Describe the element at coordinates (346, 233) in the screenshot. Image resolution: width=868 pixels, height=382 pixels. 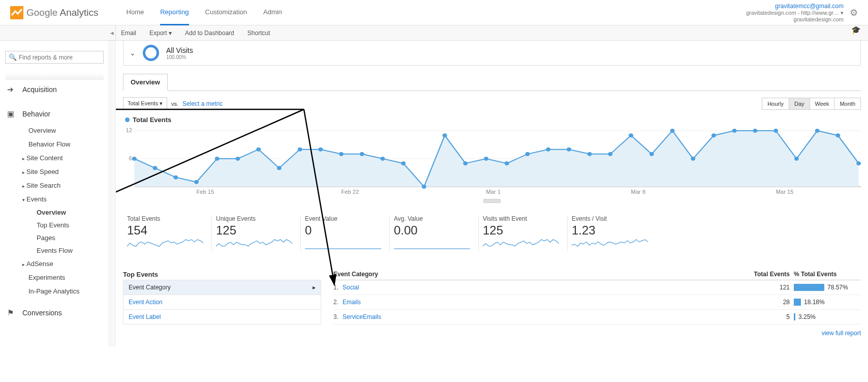
I see `scorecard: Event Value 0` at that location.